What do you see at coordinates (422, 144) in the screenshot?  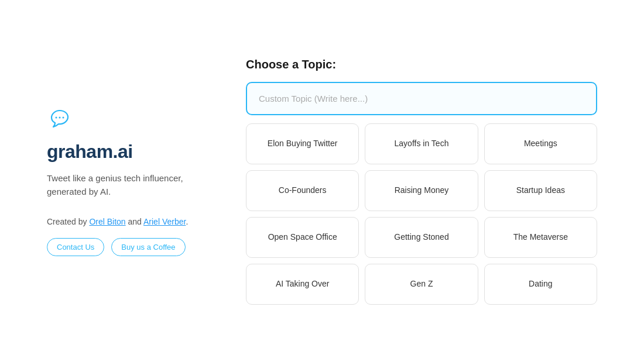 I see `topic-card: Layoffs in Tech` at bounding box center [422, 144].